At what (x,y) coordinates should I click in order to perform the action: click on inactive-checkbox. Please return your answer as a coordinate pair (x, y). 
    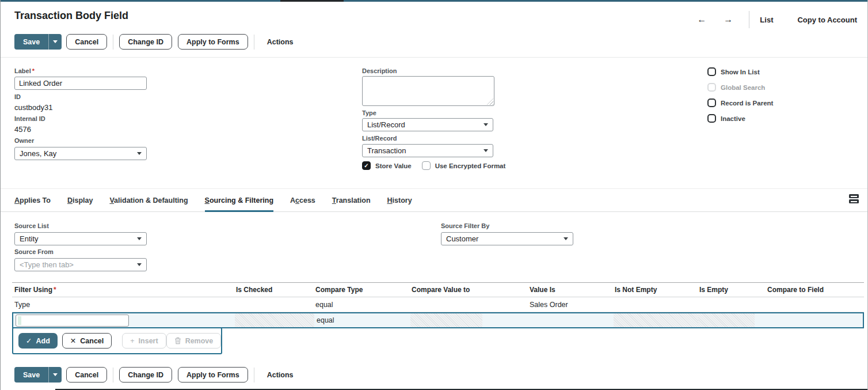
    Looking at the image, I should click on (711, 119).